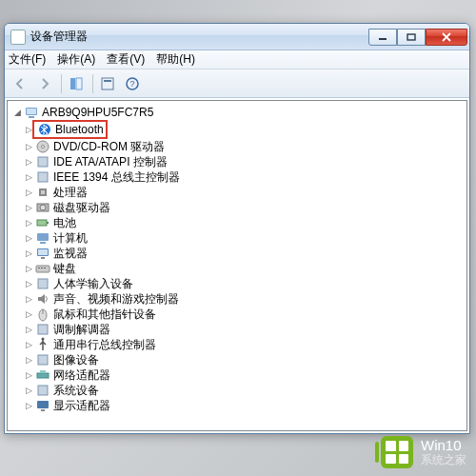 Image resolution: width=476 pixels, height=476 pixels. I want to click on tree-item: ▷显示适配器, so click(237, 406).